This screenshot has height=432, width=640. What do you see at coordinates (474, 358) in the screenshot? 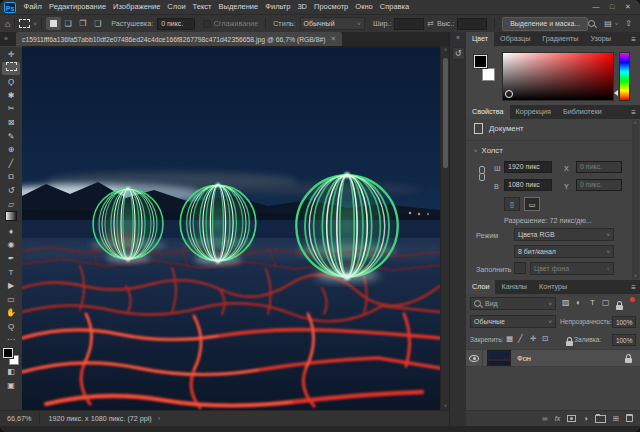
I see `layer-visibility-toggle` at bounding box center [474, 358].